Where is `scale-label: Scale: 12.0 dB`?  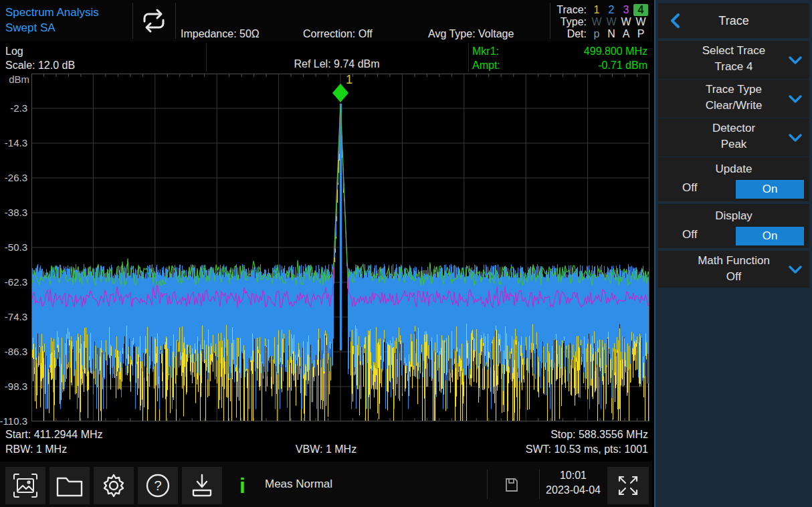
scale-label: Scale: 12.0 dB is located at coordinates (40, 66).